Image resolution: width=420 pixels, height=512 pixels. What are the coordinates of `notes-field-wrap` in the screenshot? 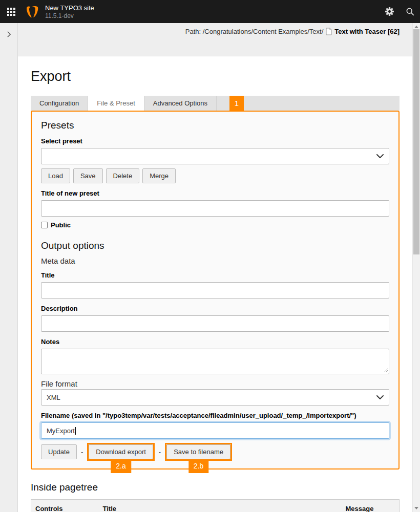 It's located at (215, 361).